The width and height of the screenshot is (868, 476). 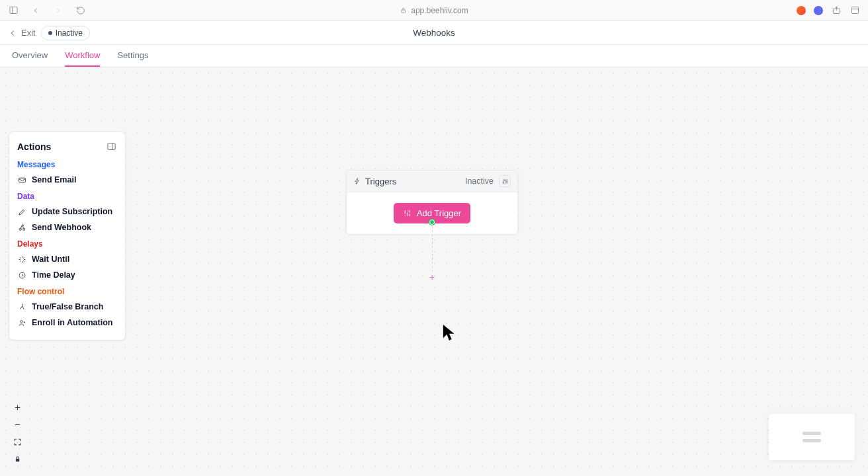 What do you see at coordinates (855, 11) in the screenshot?
I see `tabs-icon` at bounding box center [855, 11].